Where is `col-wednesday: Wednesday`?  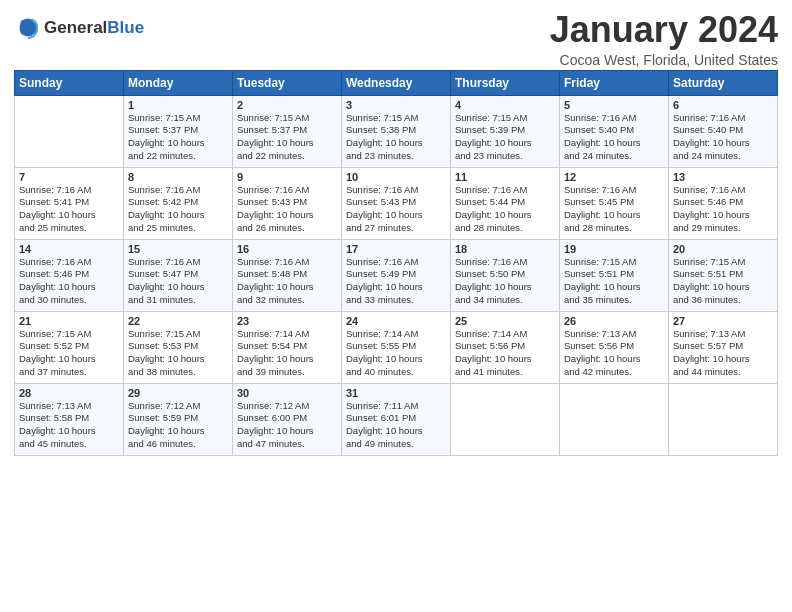
col-wednesday: Wednesday is located at coordinates (396, 82).